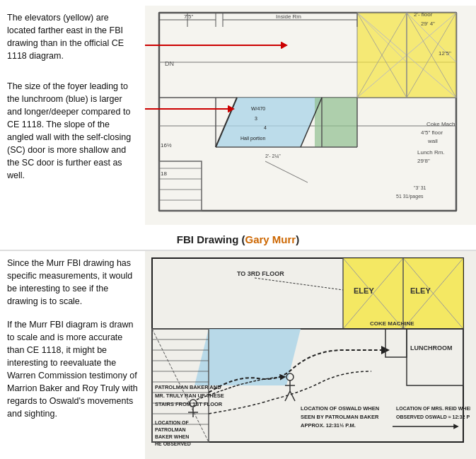  I want to click on left-text-bottom: Since the Murr FBI drawing has specific …, so click(72, 355).